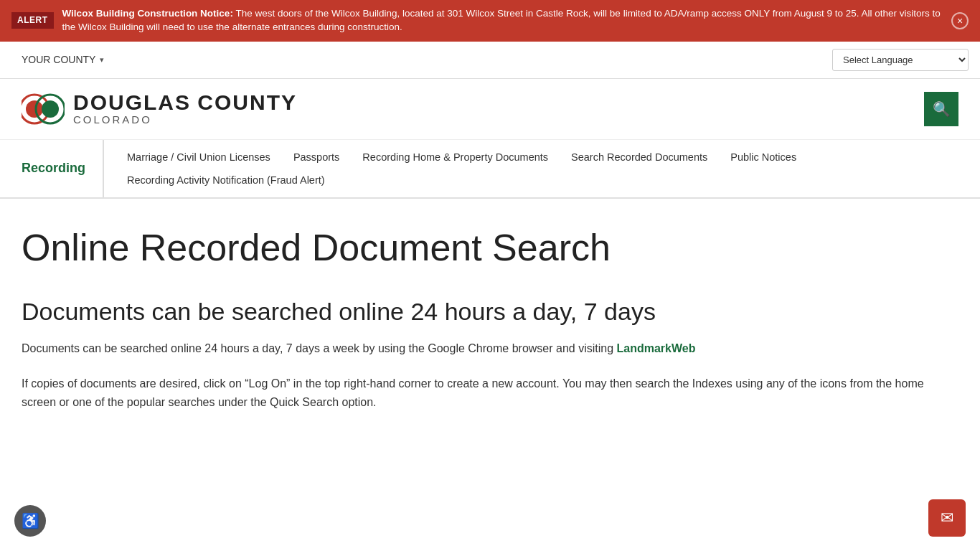 The image size is (980, 551). I want to click on alert-text: Wilcox Building Construction Notice: The…, so click(503, 21).